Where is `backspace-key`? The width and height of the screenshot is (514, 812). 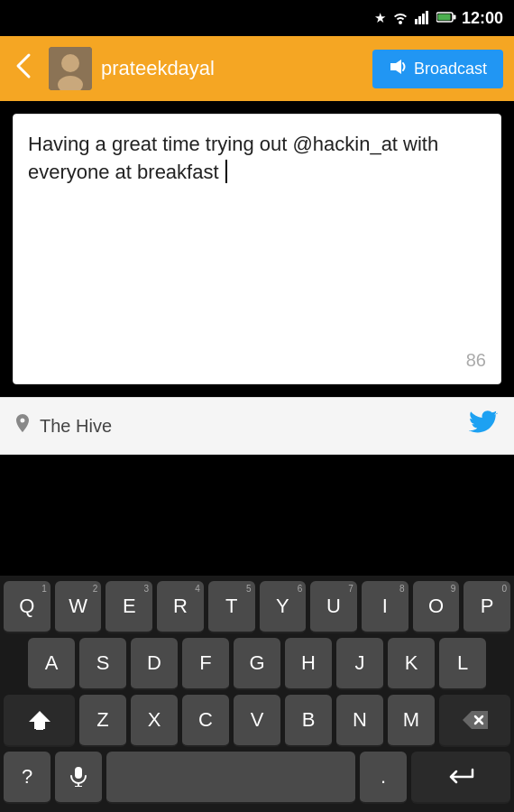 backspace-key is located at coordinates (474, 721).